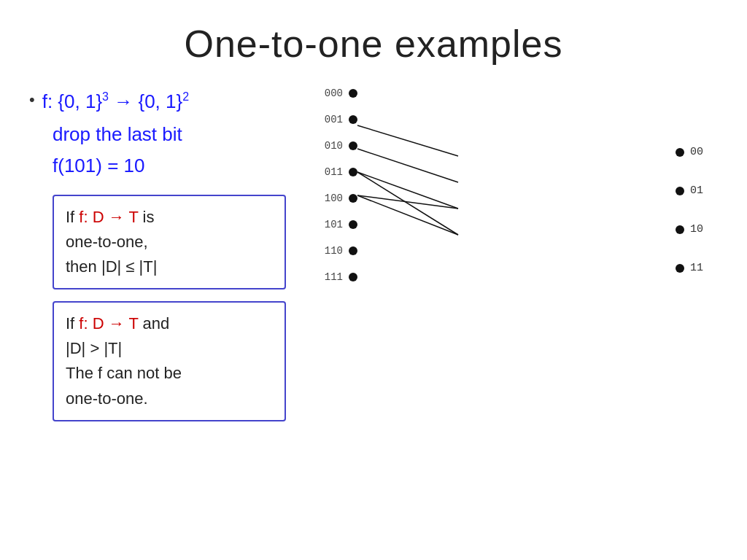  I want to click on range-node-11: 11, so click(689, 268).